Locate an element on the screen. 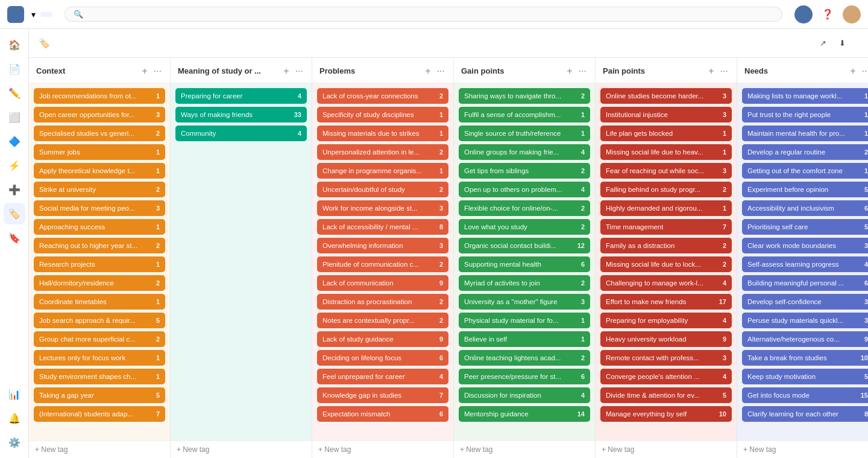 This screenshot has width=868, height=458. tag-item: Highly demanded and rigorou...1 is located at coordinates (666, 208).